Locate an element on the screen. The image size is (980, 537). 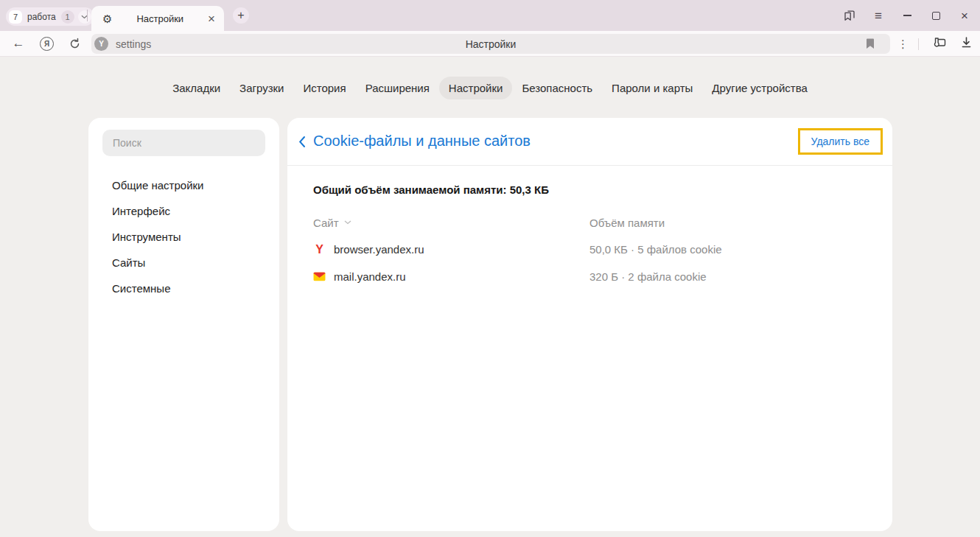
url-text: settings is located at coordinates (133, 44).